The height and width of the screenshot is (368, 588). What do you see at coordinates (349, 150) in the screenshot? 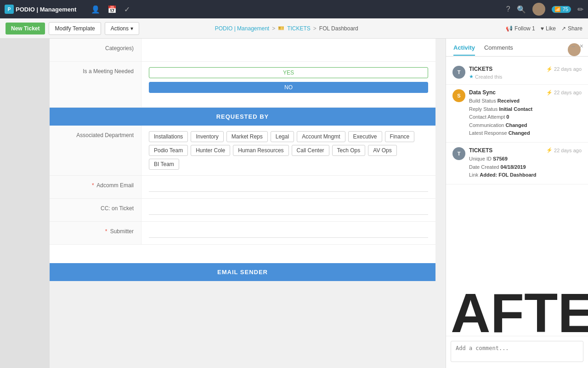
I see `dept-tag: Tech Ops` at bounding box center [349, 150].